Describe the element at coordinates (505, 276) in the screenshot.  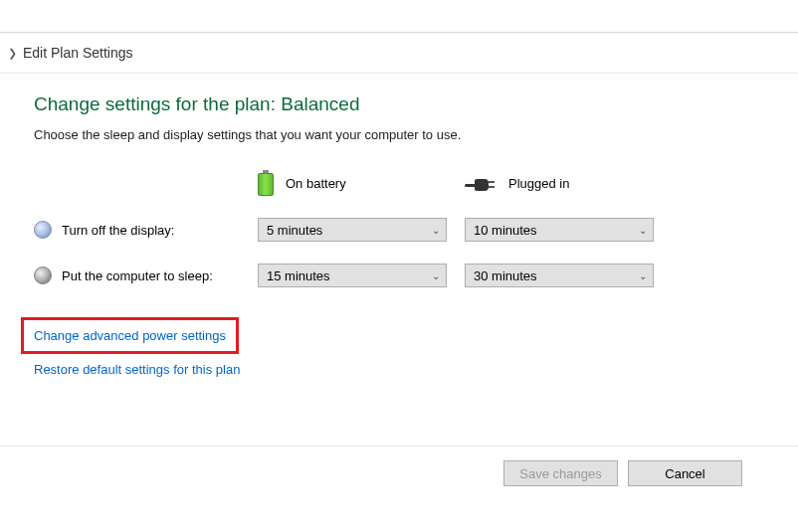
I see `sleep-plugged-value: 30 minutes` at that location.